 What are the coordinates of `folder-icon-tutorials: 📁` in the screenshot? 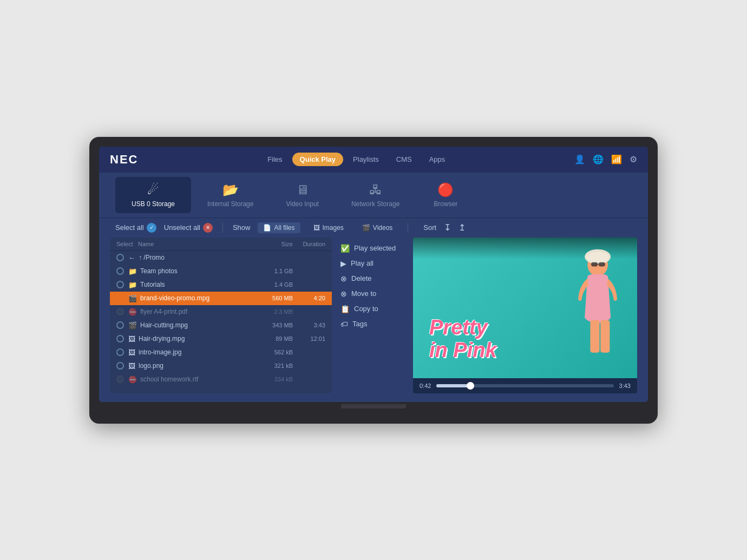 It's located at (133, 285).